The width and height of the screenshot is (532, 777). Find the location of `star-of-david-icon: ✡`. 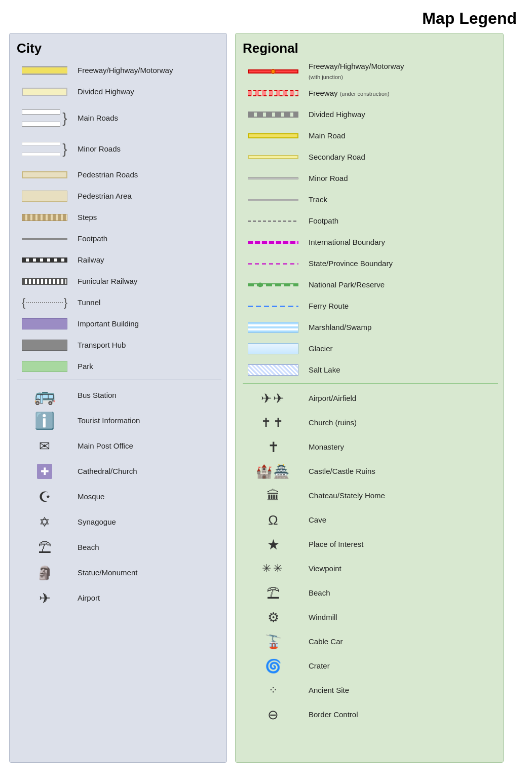

star-of-david-icon: ✡ is located at coordinates (45, 522).